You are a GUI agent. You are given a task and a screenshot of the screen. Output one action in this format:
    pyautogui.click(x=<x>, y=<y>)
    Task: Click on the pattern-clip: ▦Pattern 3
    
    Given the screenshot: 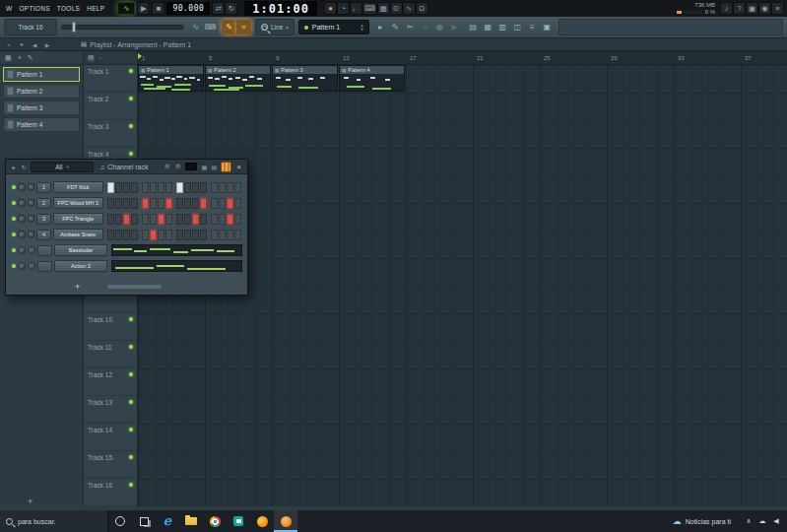 What is the action you would take?
    pyautogui.click(x=305, y=79)
    